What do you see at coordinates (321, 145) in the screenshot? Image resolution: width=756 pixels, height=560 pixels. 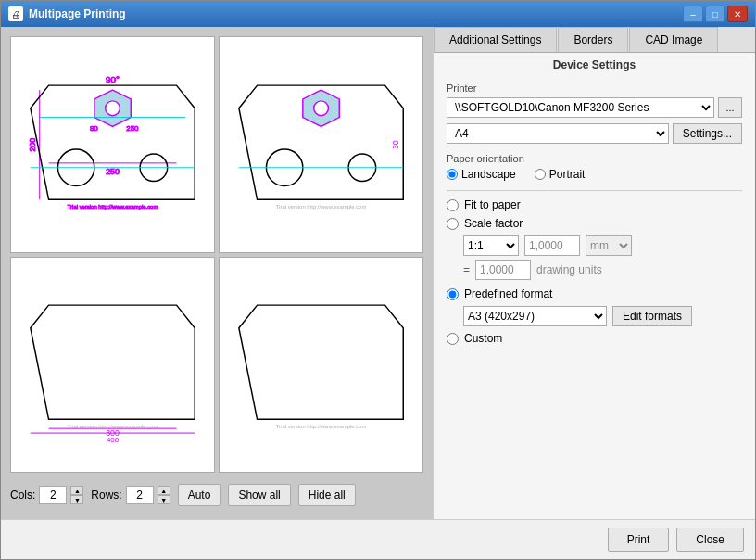 I see `preview-drawing-2: 30 Trial version http://www.example.com` at bounding box center [321, 145].